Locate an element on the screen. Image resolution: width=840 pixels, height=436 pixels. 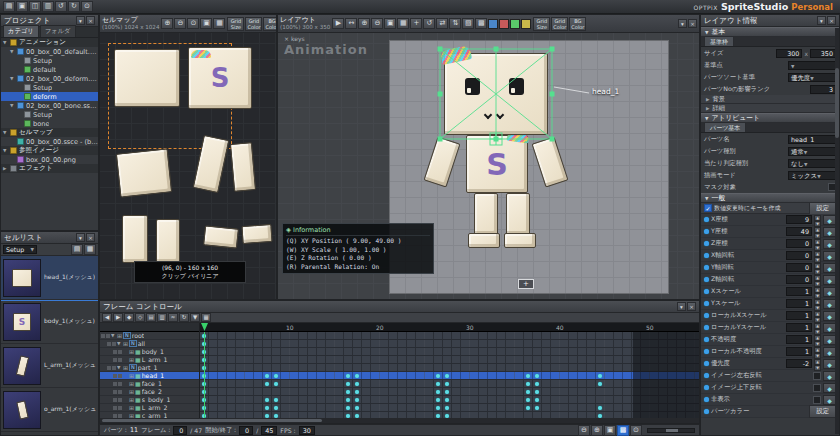
rotate-tool-icon: ↺ is located at coordinates (429, 24).